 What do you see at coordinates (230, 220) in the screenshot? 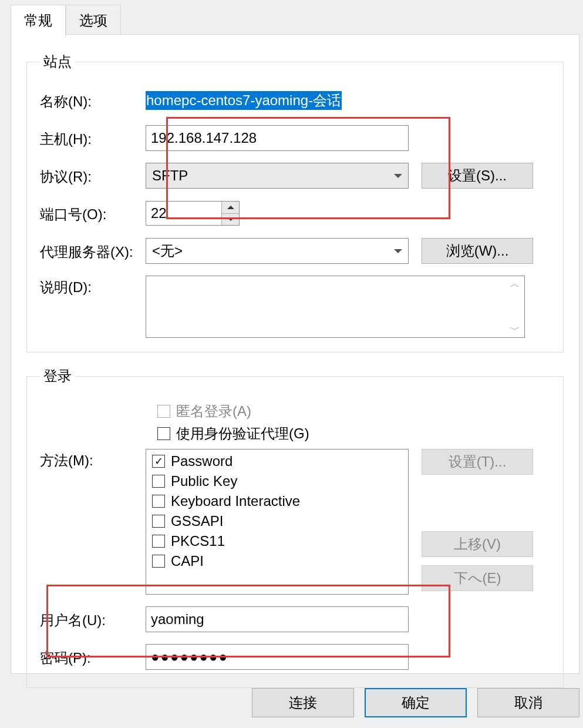
I see `port-spin-down` at bounding box center [230, 220].